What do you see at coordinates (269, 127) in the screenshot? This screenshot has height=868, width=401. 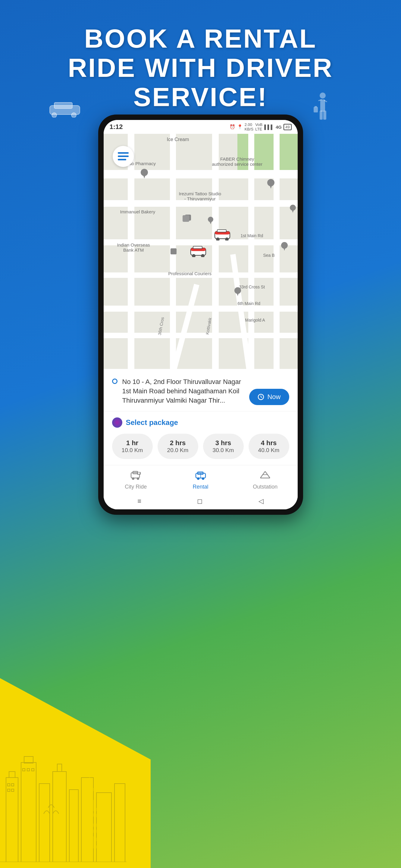 I see `signal-icon: ▌▌▌` at bounding box center [269, 127].